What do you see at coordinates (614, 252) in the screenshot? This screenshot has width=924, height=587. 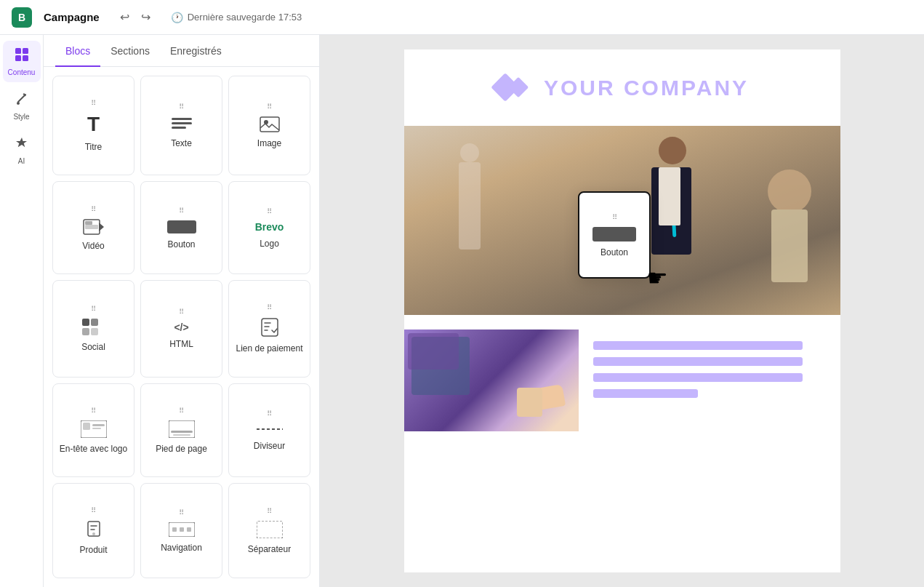 I see `drag-ghost-label: Bouton` at bounding box center [614, 252].